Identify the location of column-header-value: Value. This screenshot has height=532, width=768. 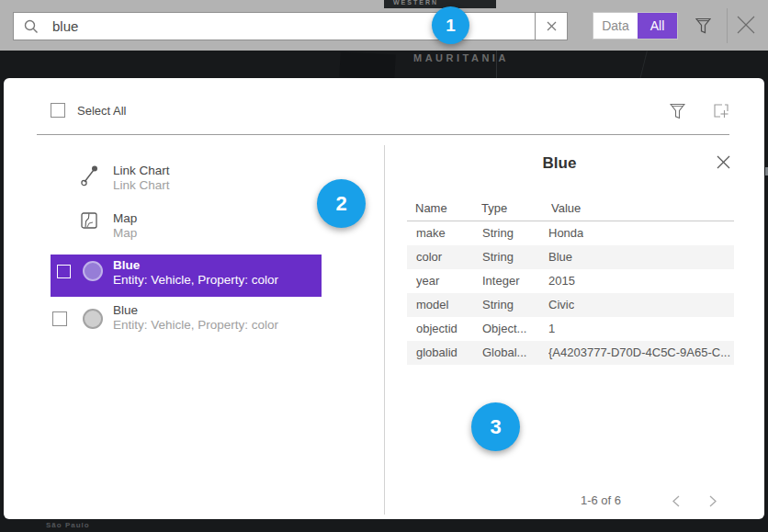
(566, 208).